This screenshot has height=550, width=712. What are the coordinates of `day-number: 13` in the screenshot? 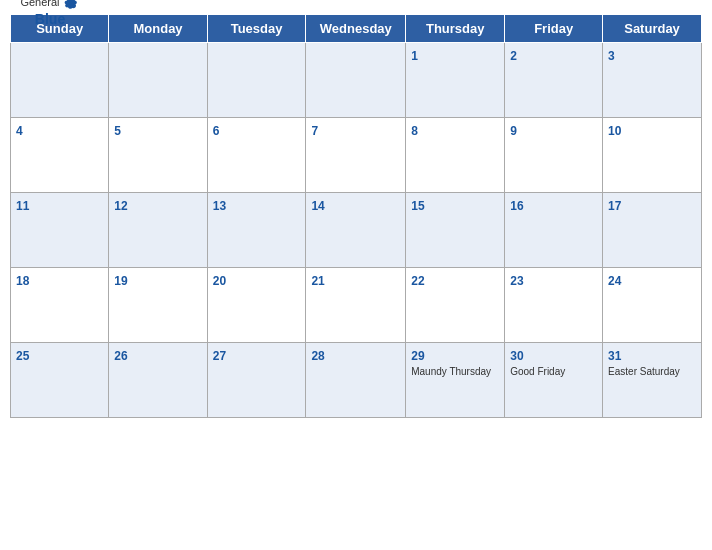 It's located at (220, 206).